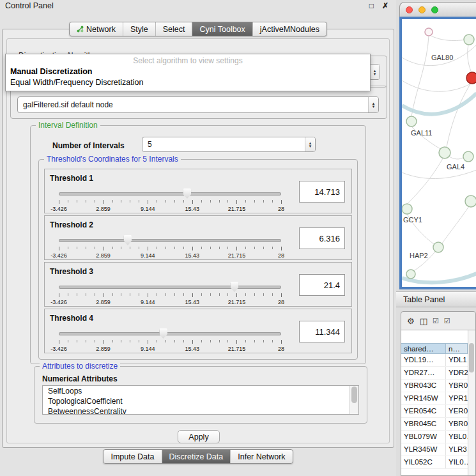  I want to click on tab-cyni-toolbox: Cyni Toolbox, so click(222, 29).